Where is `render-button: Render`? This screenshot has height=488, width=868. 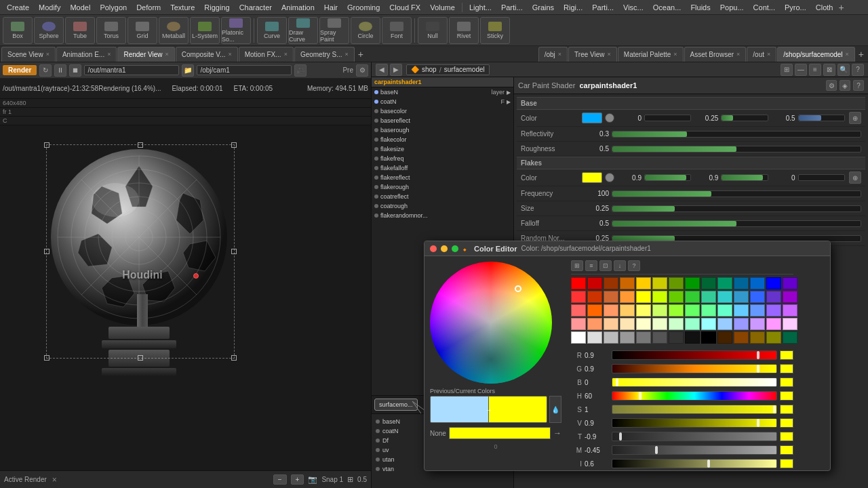 render-button: Render is located at coordinates (20, 70).